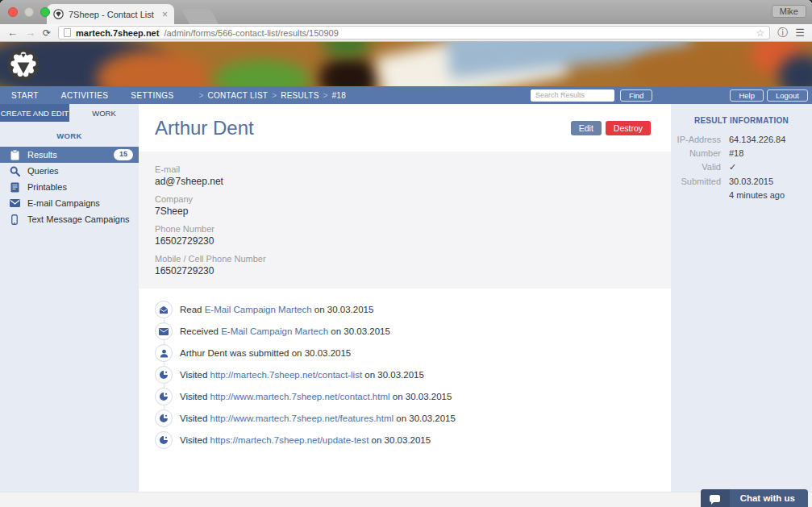  Describe the element at coordinates (13, 32) in the screenshot. I see `back-icon: ←` at that location.